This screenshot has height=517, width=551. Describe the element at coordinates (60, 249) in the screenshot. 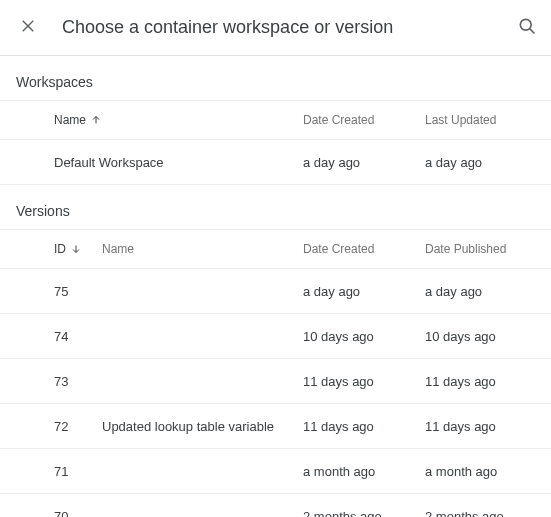

I see `column-label: ID` at that location.